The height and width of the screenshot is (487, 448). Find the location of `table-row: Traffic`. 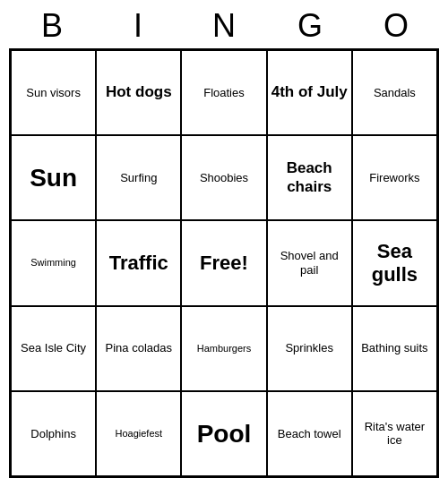

table-row: Traffic is located at coordinates (138, 263).